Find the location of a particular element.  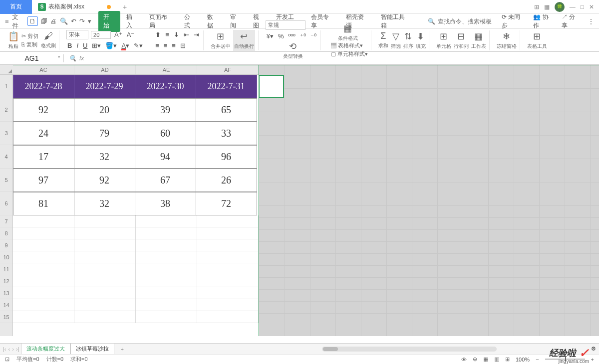

share-button: ↗ 分享 is located at coordinates (571, 21).